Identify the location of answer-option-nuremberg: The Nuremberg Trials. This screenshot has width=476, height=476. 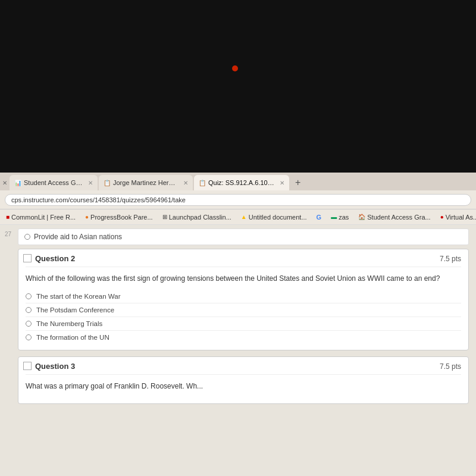
(243, 324).